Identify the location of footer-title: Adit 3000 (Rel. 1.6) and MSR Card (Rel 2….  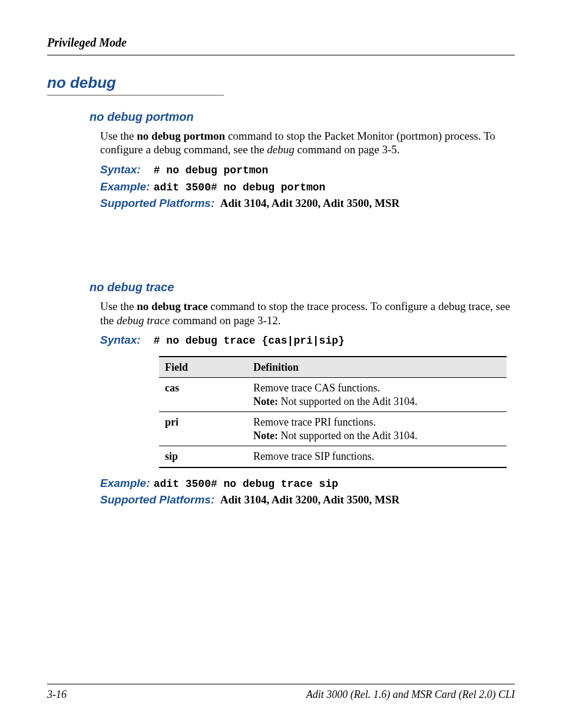
(411, 694).